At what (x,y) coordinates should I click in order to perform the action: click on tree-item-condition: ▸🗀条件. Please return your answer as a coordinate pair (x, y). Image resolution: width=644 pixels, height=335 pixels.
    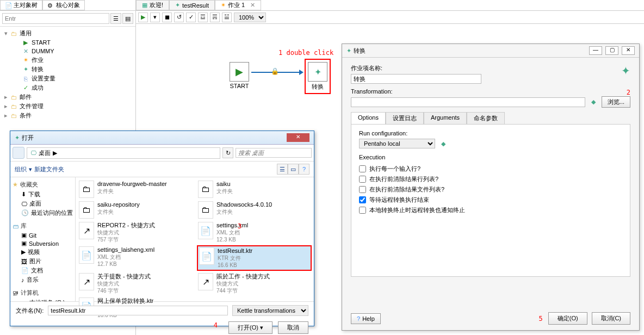
    Looking at the image, I should click on (67, 115).